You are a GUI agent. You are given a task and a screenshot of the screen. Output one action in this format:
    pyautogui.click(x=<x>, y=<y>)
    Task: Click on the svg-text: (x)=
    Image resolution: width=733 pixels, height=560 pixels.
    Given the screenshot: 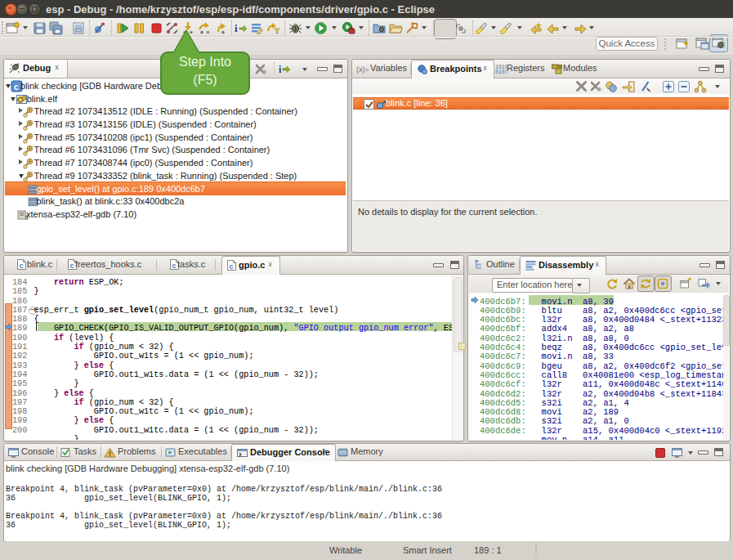 What is the action you would take?
    pyautogui.click(x=363, y=69)
    